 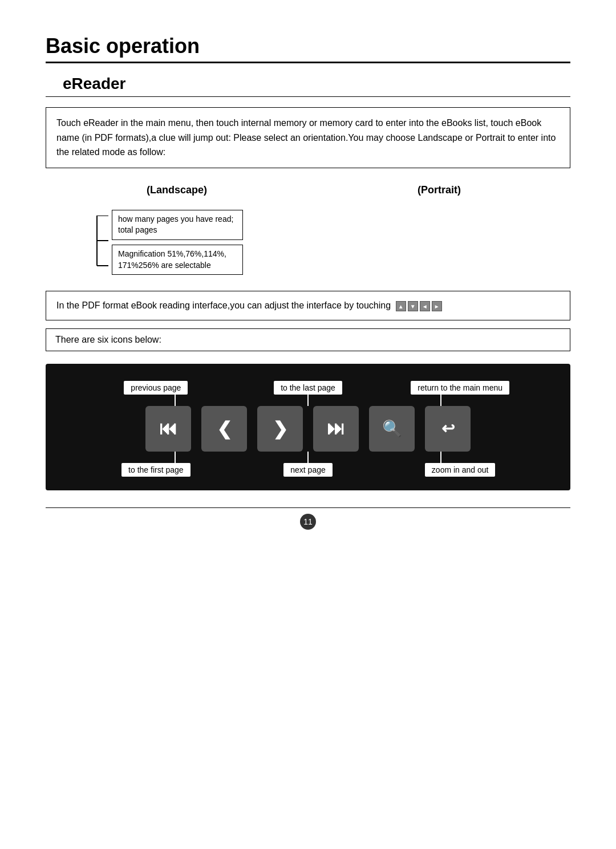 What do you see at coordinates (413, 306) in the screenshot?
I see `arrow-down-icon: ▼` at bounding box center [413, 306].